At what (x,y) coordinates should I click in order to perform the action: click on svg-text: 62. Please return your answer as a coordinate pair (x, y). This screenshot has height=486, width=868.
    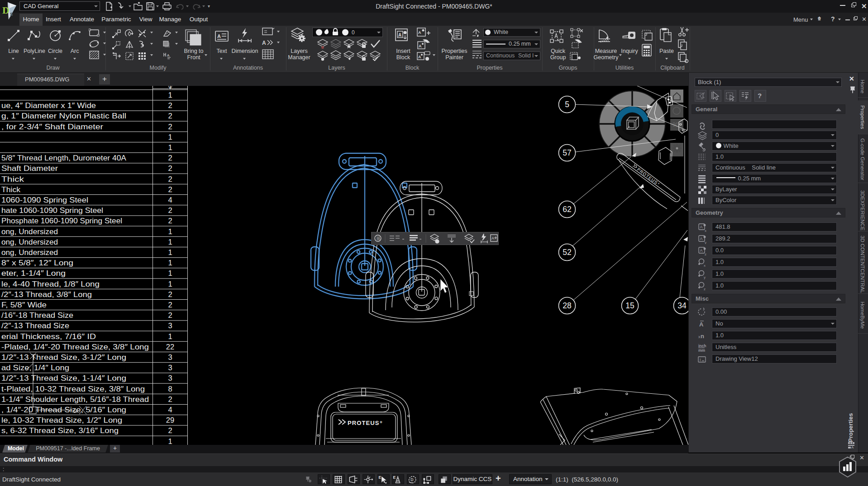
    Looking at the image, I should click on (567, 209).